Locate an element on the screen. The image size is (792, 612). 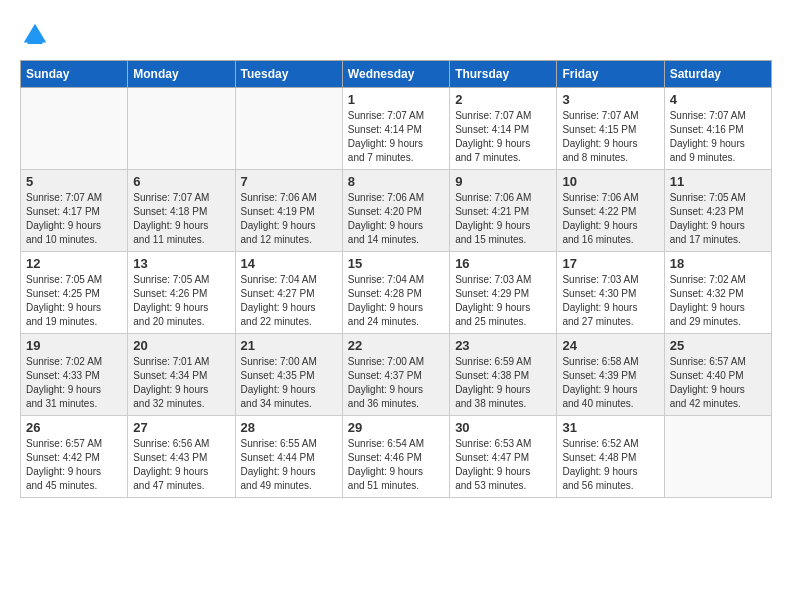
calendar-cell: 14Sunrise: 7:04 AM Sunset: 4:27 PM Dayli… is located at coordinates (288, 293).